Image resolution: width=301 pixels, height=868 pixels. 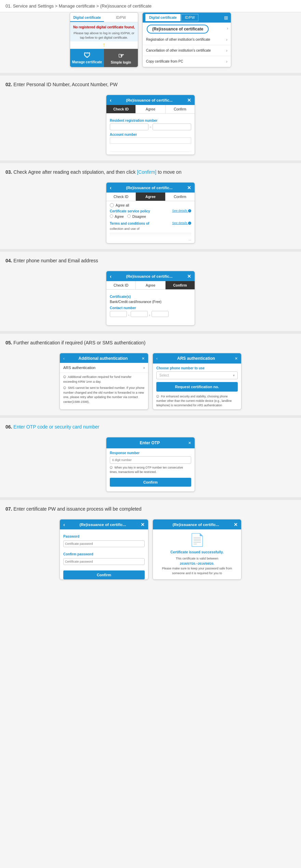 What do you see at coordinates (150, 384) in the screenshot?
I see `step05-screenshots: ‹ Additional authentication ✕ ARS authen…` at bounding box center [150, 384].